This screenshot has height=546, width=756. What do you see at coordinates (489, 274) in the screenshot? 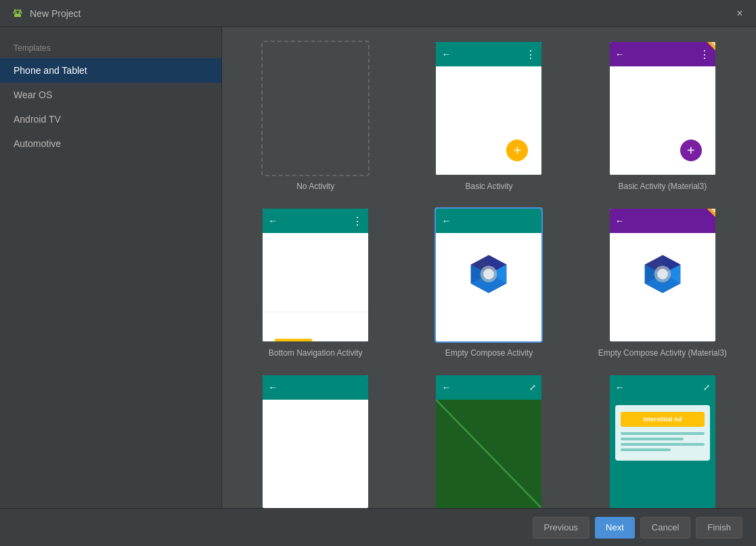
I see `compose-logo-icon` at bounding box center [489, 274].